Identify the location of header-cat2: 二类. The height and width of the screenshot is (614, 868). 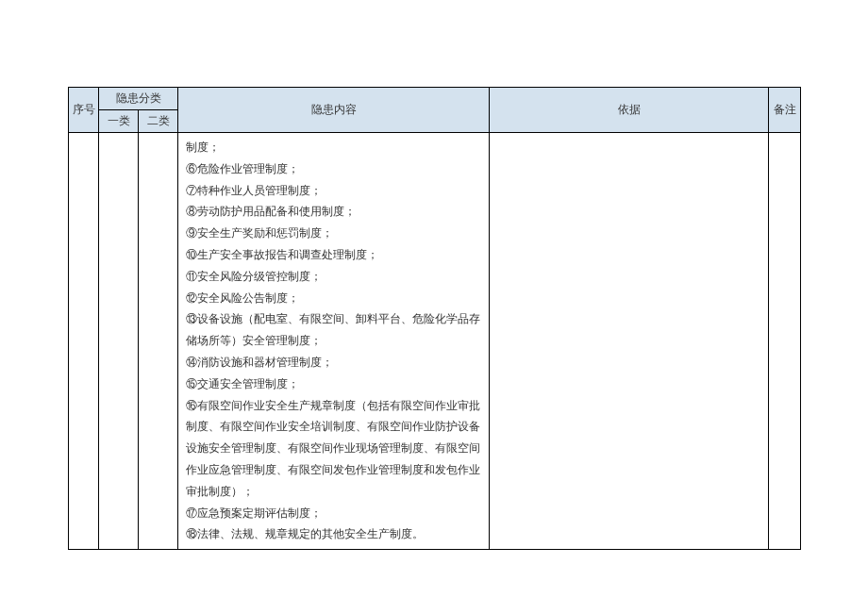
(159, 122).